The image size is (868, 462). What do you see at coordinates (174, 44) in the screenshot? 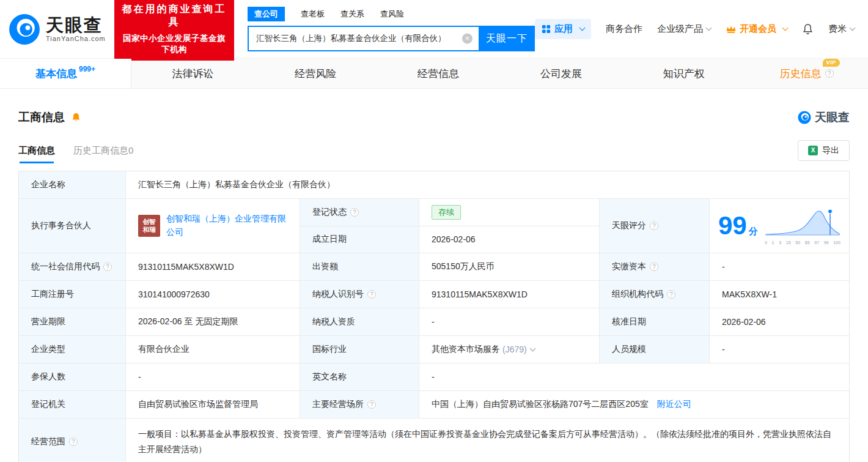
I see `slogan-line2: 国家中小企业发展子基金旗下机构` at bounding box center [174, 44].